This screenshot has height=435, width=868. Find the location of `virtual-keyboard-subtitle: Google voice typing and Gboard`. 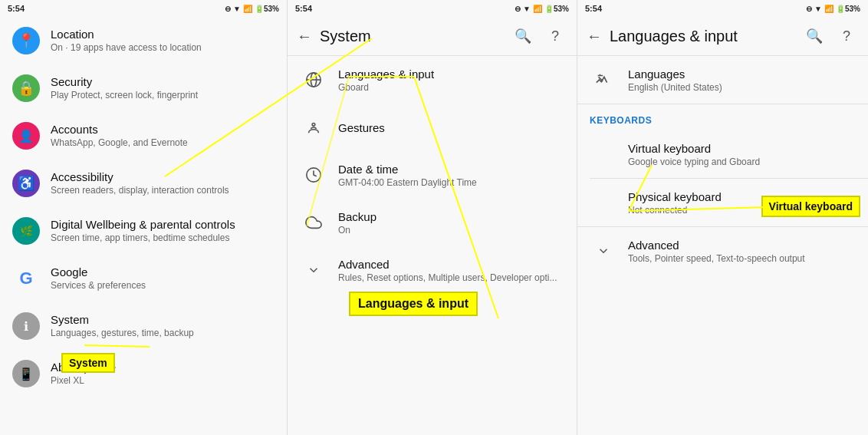

virtual-keyboard-subtitle: Google voice typing and Gboard is located at coordinates (742, 162).